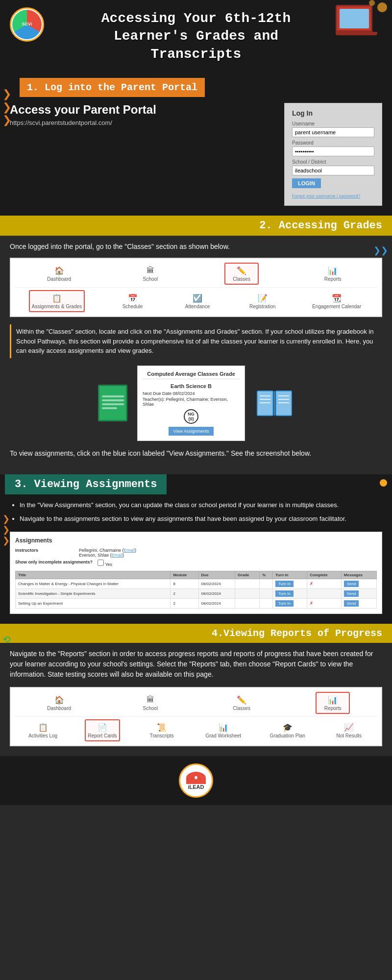 This screenshot has height=980, width=392. I want to click on reports-icon-s4: 📊, so click(333, 700).